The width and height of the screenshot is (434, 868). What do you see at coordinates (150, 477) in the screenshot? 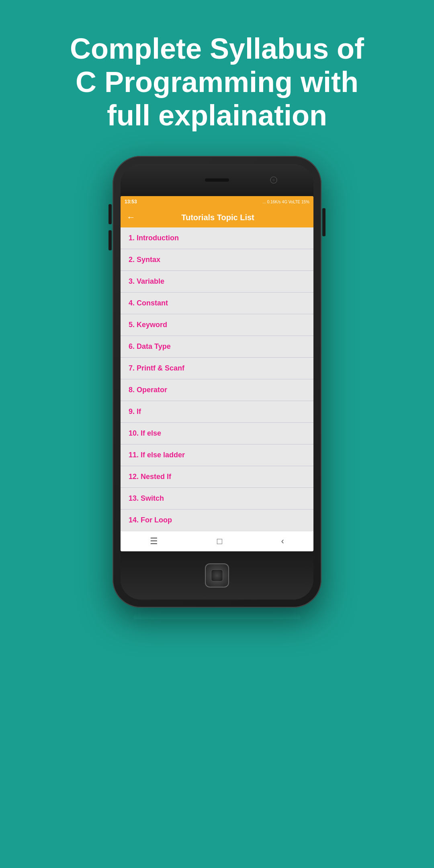
I see `topic-label-12: 12. Nested If` at bounding box center [150, 477].